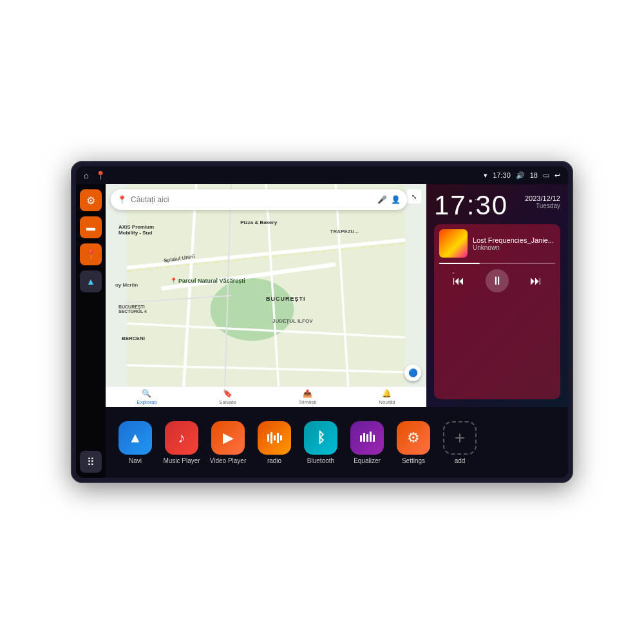  Describe the element at coordinates (91, 331) in the screenshot. I see `sidebar: ⚙ ▬ 📍 ▲ ⠿` at that location.